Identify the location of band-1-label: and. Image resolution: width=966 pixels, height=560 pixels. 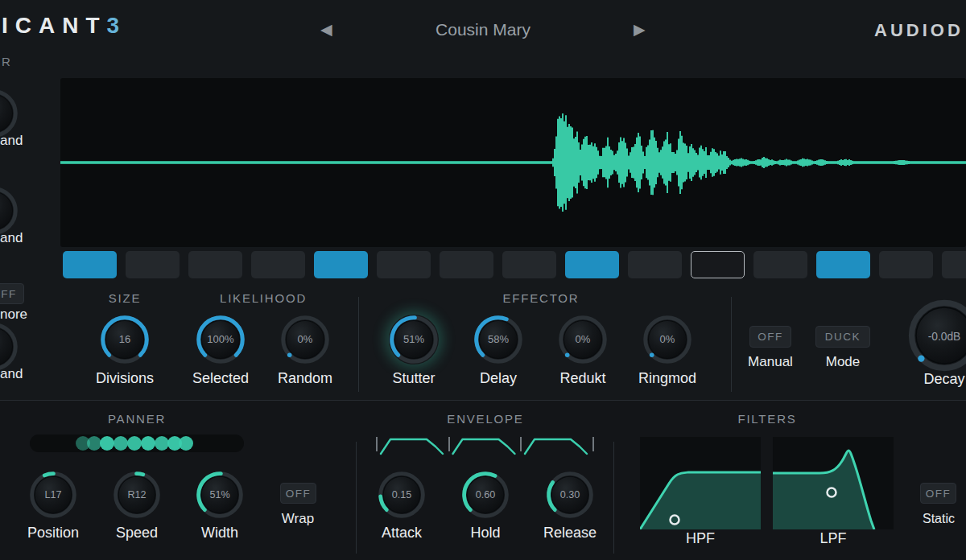
(11, 141).